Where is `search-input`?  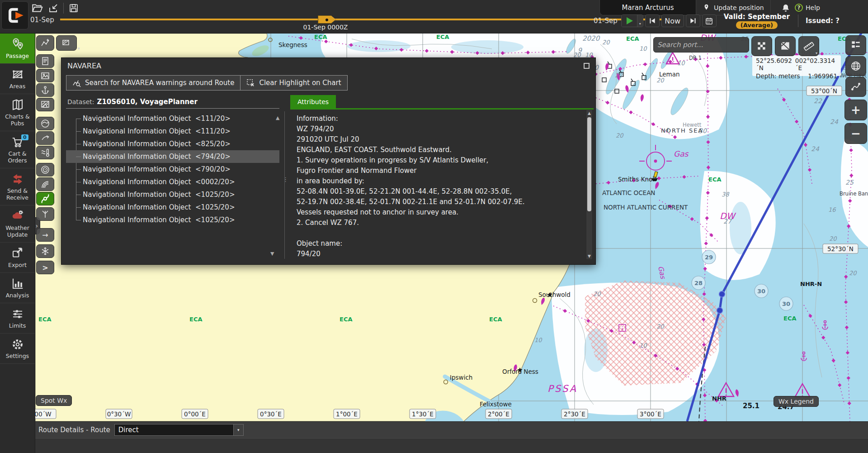
search-input is located at coordinates (701, 45).